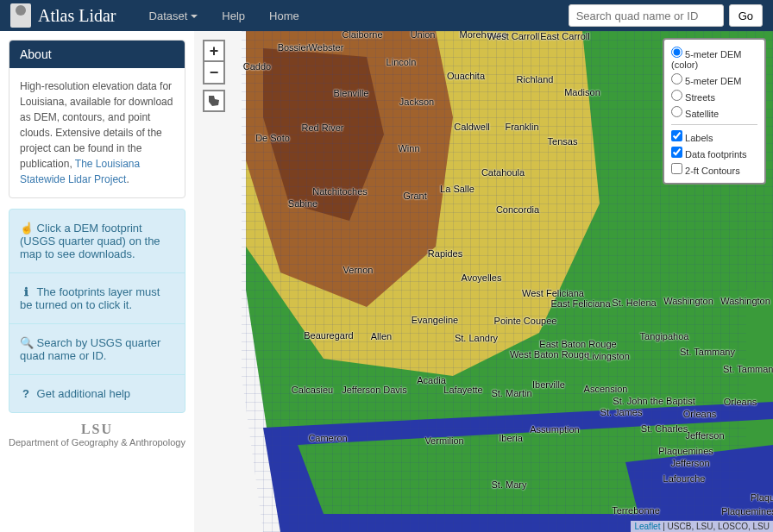 The image size is (773, 532). Describe the element at coordinates (72, 16) in the screenshot. I see `brand: Atlas Lidar` at that location.